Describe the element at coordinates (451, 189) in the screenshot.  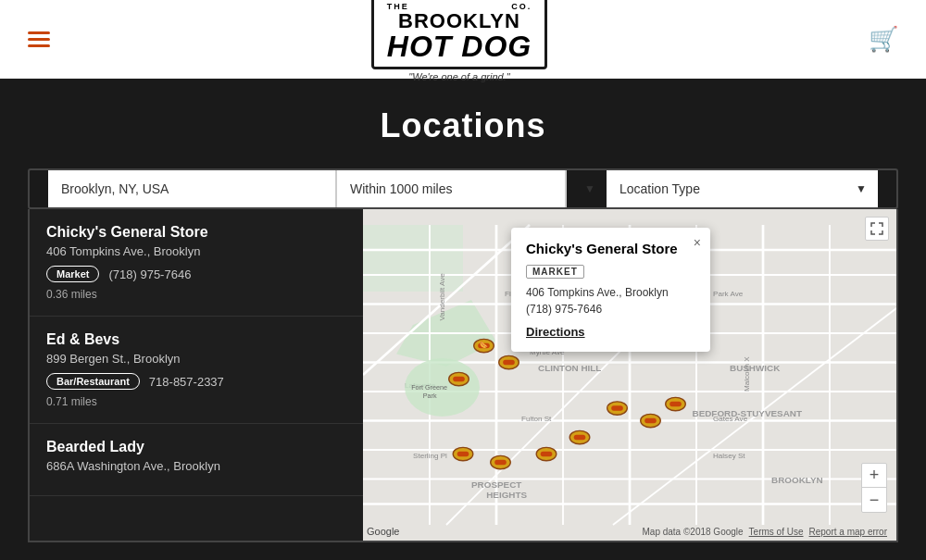
I see `radius-select: Within 1000 miles Within 10 miles Within…` at that location.